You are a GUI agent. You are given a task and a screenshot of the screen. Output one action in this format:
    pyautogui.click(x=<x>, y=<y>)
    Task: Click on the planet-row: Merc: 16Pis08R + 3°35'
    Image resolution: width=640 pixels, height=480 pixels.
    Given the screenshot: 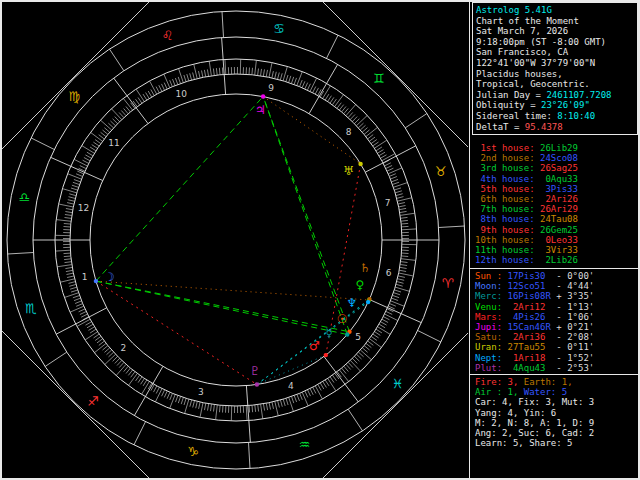 What is the action you would take?
    pyautogui.click(x=534, y=296)
    